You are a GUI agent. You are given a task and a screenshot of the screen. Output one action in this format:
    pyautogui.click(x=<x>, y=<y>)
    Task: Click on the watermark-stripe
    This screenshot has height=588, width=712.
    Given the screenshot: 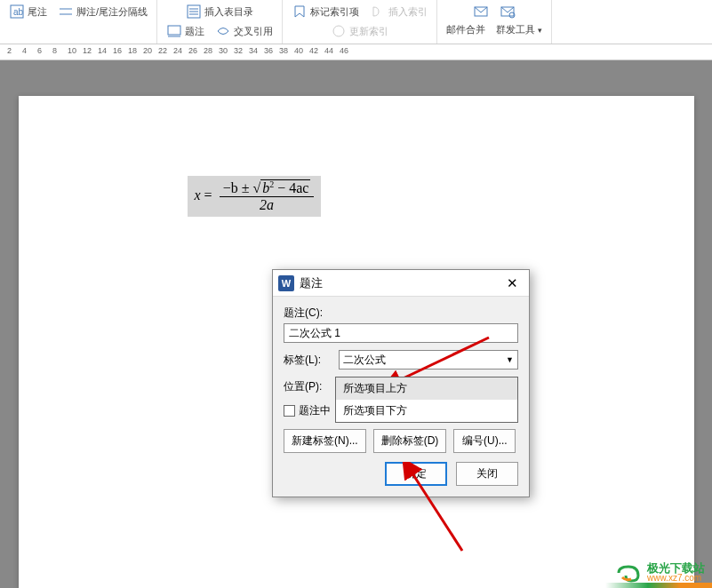 What is the action you would take?
    pyautogui.click(x=659, y=585)
    